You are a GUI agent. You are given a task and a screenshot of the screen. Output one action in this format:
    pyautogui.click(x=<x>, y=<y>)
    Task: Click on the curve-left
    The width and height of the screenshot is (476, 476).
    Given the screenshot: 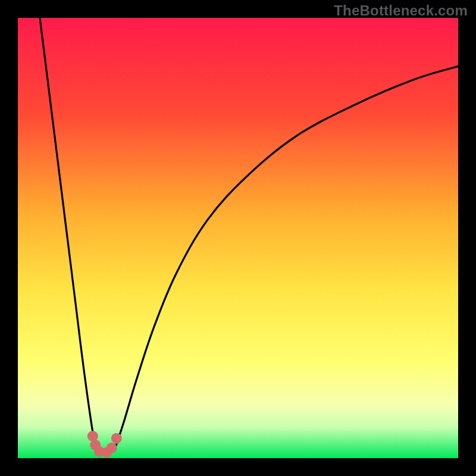 What is the action you would take?
    pyautogui.click(x=68, y=233)
    